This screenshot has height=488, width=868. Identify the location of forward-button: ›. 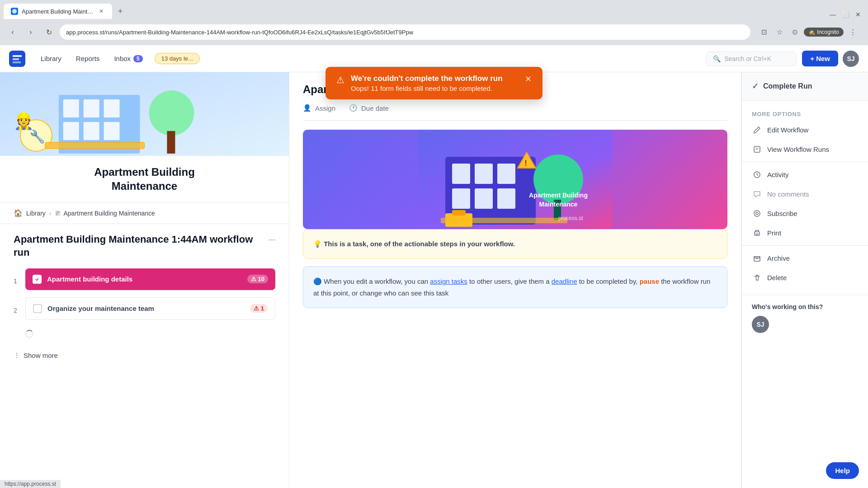
(31, 32).